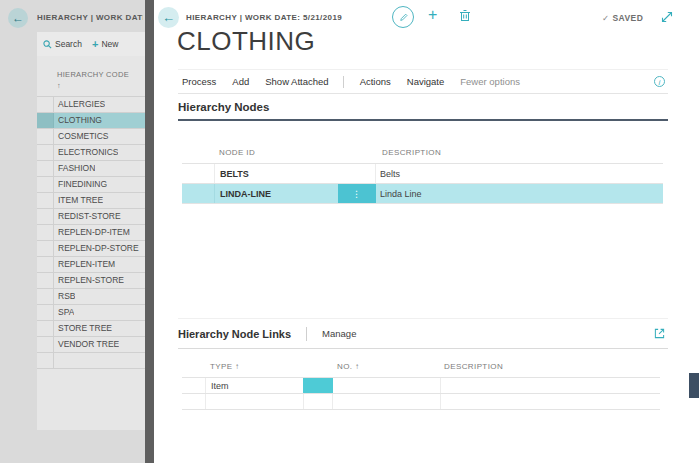 The image size is (700, 463). What do you see at coordinates (422, 194) in the screenshot?
I see `table-row-linda-line: LINDA-LINE ⋮ Linda Line` at bounding box center [422, 194].